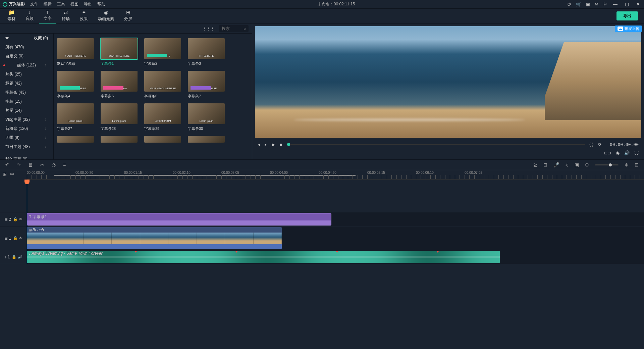 The image size is (644, 349). What do you see at coordinates (545, 165) in the screenshot?
I see `shield-icon: ⊡` at bounding box center [545, 165].